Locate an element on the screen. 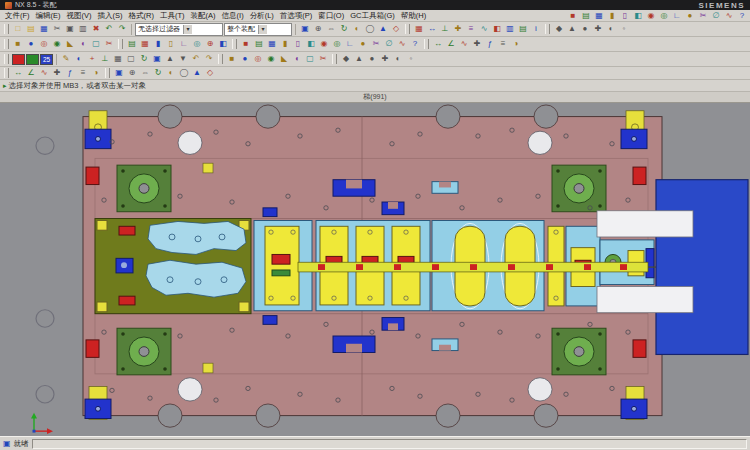 This screenshot has height=450, width=750. expression-icon: ƒ is located at coordinates (490, 44).